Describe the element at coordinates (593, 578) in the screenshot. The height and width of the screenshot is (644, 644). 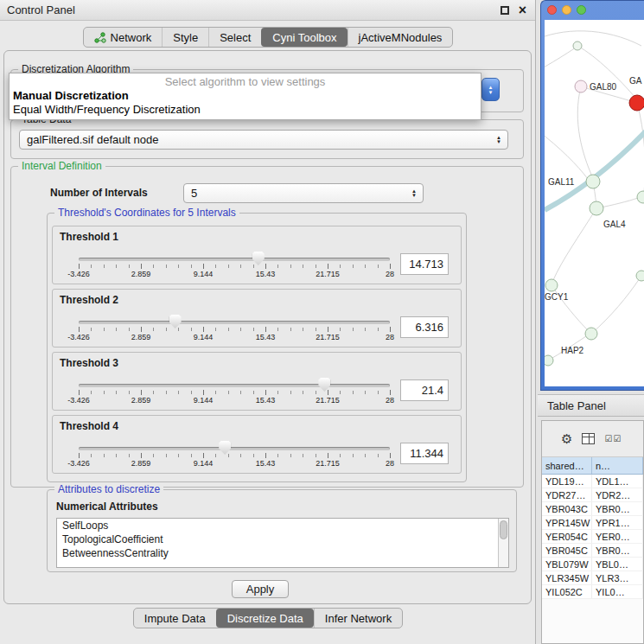
I see `table-row: YLR345WYLR3…` at that location.